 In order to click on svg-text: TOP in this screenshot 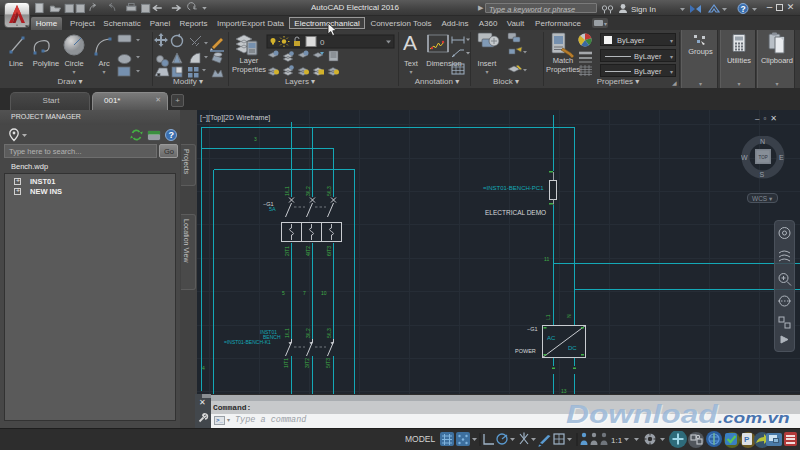, I will do `click(764, 158)`.